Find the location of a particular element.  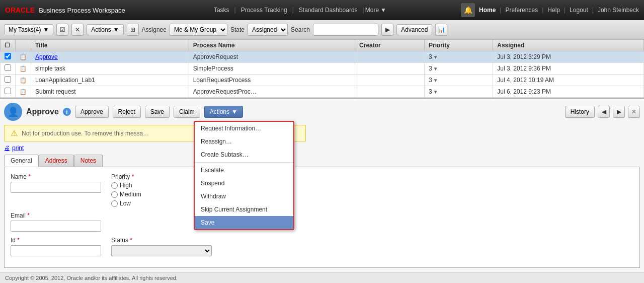

prev-task-button: ◀ is located at coordinates (604, 112).